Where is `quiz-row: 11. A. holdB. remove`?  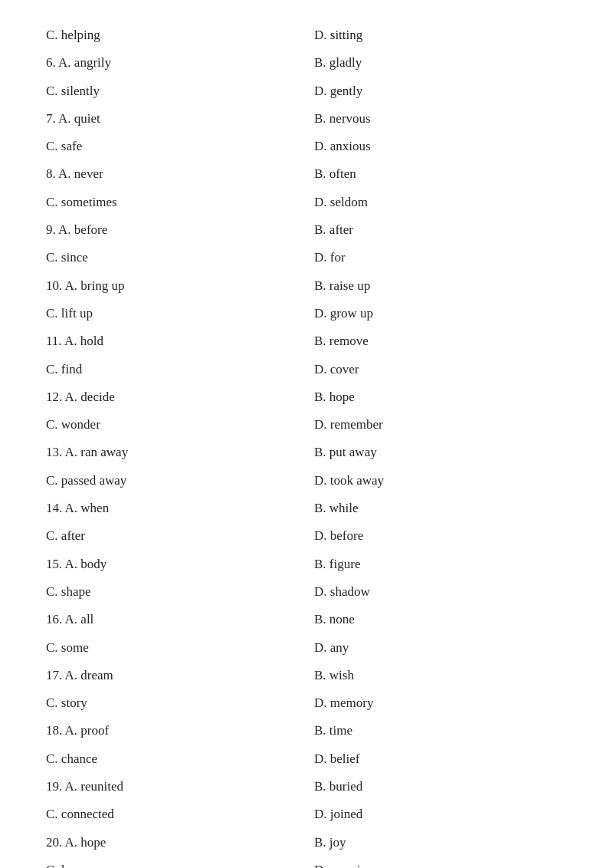
quiz-row: 11. A. holdB. remove is located at coordinates (306, 341).